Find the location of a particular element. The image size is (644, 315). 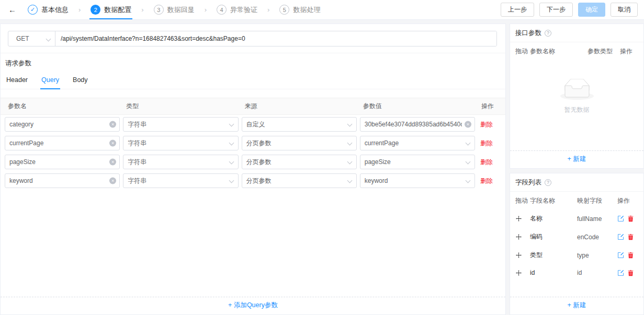

mapped-field: id is located at coordinates (597, 273).